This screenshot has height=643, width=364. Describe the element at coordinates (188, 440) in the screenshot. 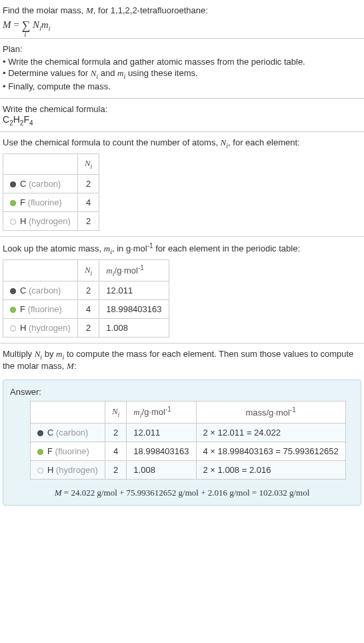

I see `answer-table: Ni mi/g·mol-1 mass/g·mol-1 C (carbon) 2 …` at that location.